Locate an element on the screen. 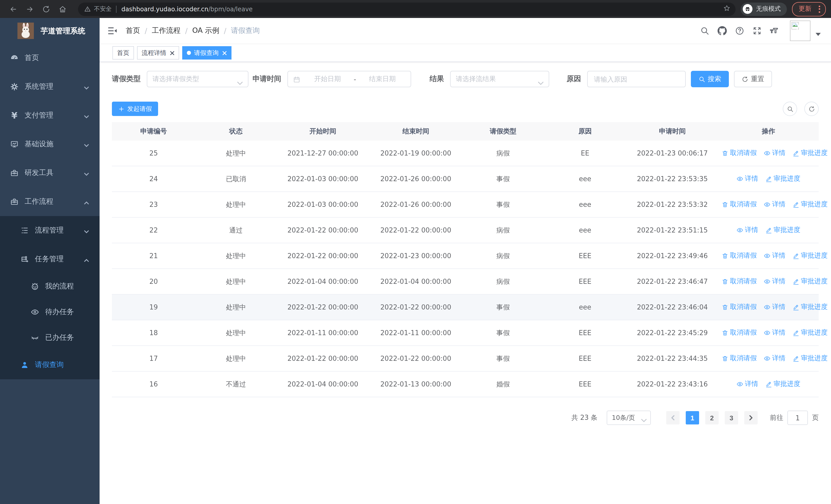 The image size is (831, 504). reload-icon is located at coordinates (46, 9).